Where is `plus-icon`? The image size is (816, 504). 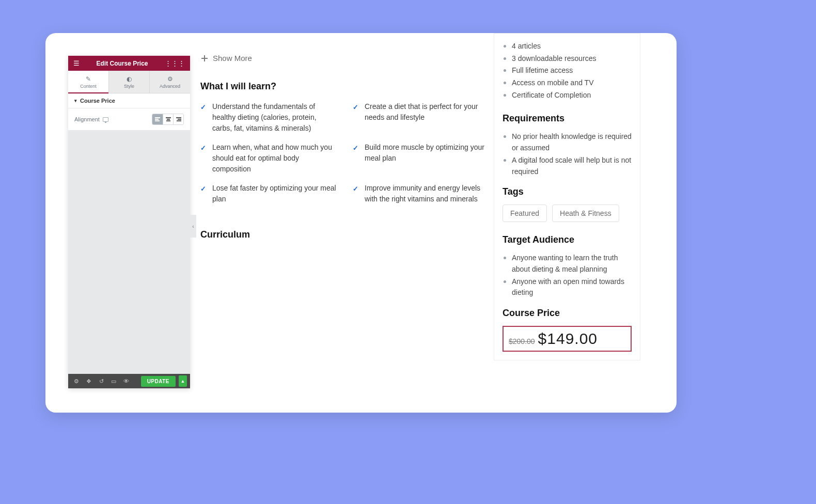 plus-icon is located at coordinates (205, 58).